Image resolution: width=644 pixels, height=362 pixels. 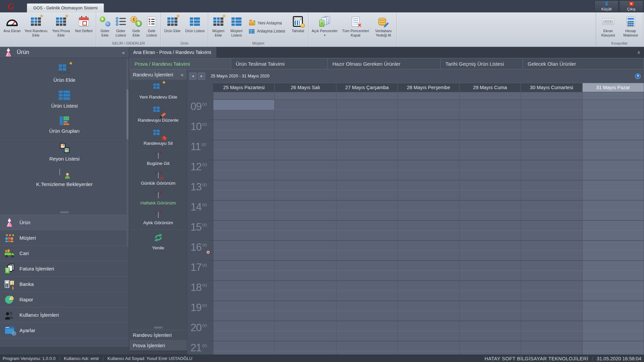 I want to click on randevuyu-sil-button: Randevuyu Sil, so click(x=158, y=137).